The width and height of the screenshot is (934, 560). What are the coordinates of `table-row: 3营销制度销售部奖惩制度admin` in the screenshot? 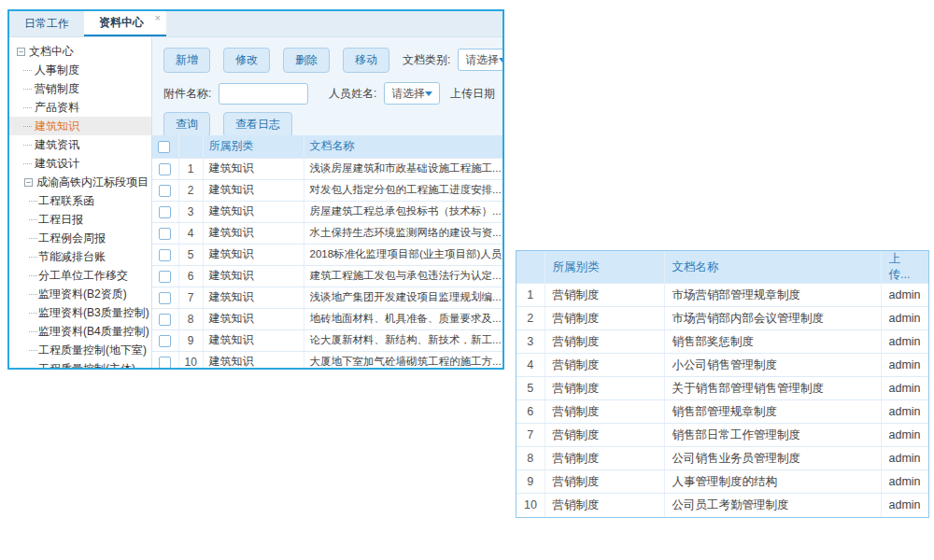 It's located at (723, 342).